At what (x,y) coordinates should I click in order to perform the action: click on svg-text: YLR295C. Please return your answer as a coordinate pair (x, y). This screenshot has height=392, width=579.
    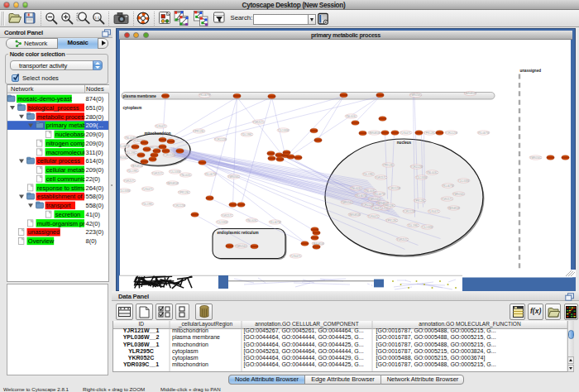
    Looking at the image, I should click on (141, 351).